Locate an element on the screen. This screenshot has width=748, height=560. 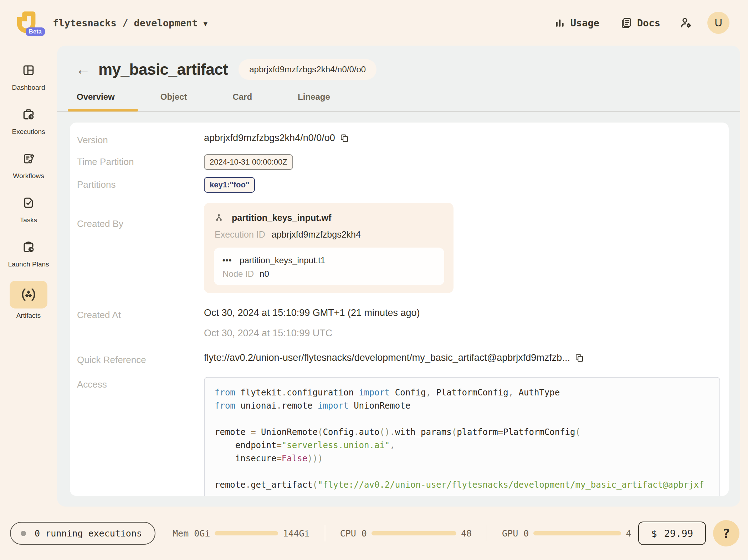
artifacts-active-highlight is located at coordinates (29, 295).